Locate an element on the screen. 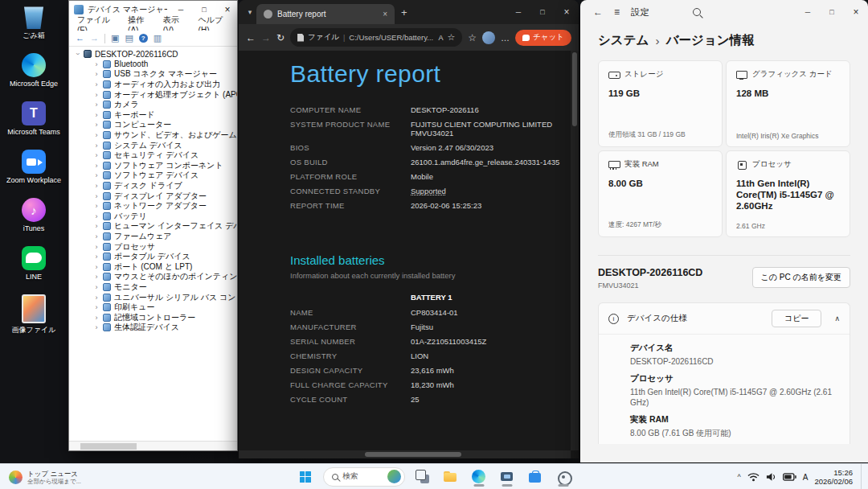 This screenshot has height=489, width=868. device-tree-item: ポータブル デバイス is located at coordinates (153, 257).